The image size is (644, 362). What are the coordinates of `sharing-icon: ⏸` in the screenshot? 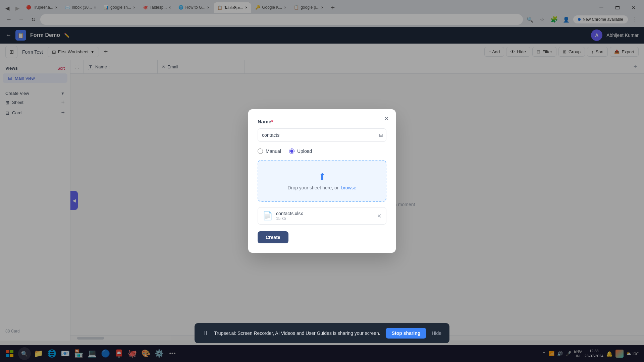 It's located at (206, 333).